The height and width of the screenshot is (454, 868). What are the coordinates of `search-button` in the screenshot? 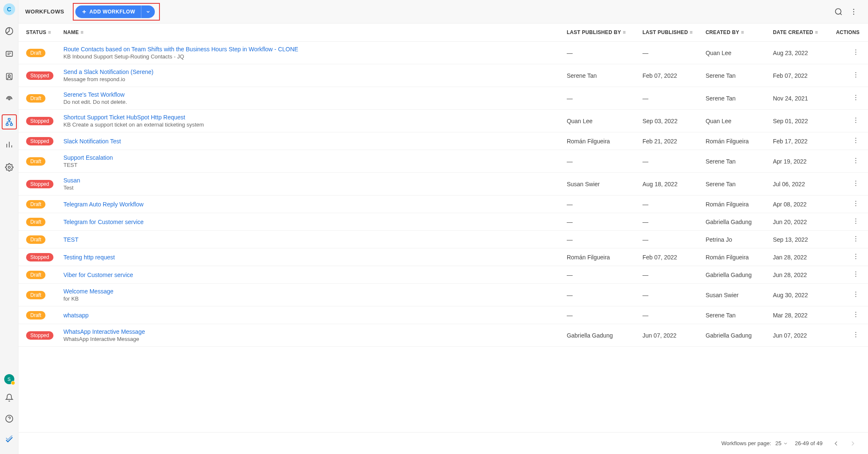 It's located at (839, 12).